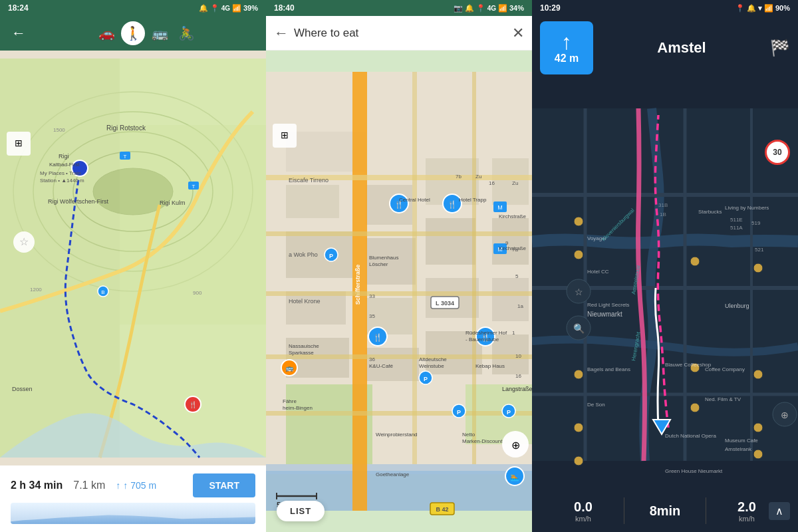 This screenshot has height=532, width=798. I want to click on svg-text: 5, so click(517, 277).